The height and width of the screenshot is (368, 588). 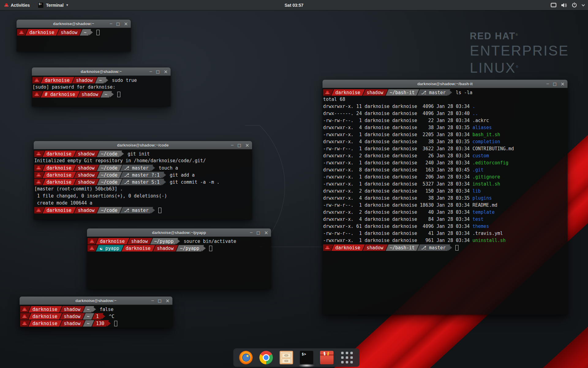 What do you see at coordinates (286, 358) in the screenshot?
I see `dock-item-files` at bounding box center [286, 358].